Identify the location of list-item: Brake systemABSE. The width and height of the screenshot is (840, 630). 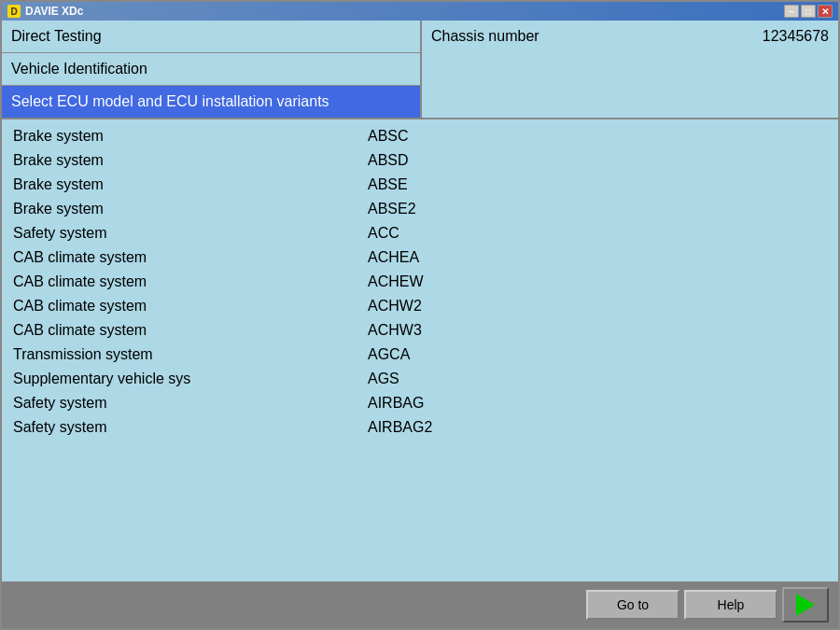
(420, 185).